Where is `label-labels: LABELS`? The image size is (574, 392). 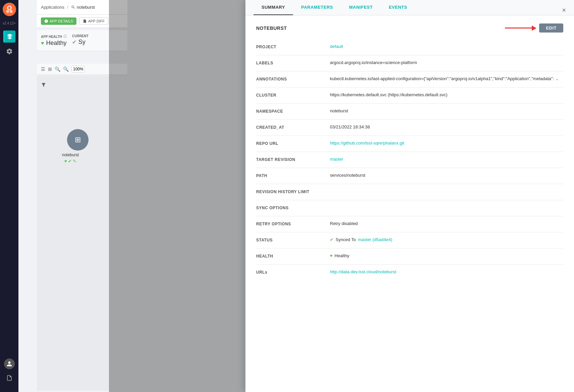
label-labels: LABELS is located at coordinates (293, 63).